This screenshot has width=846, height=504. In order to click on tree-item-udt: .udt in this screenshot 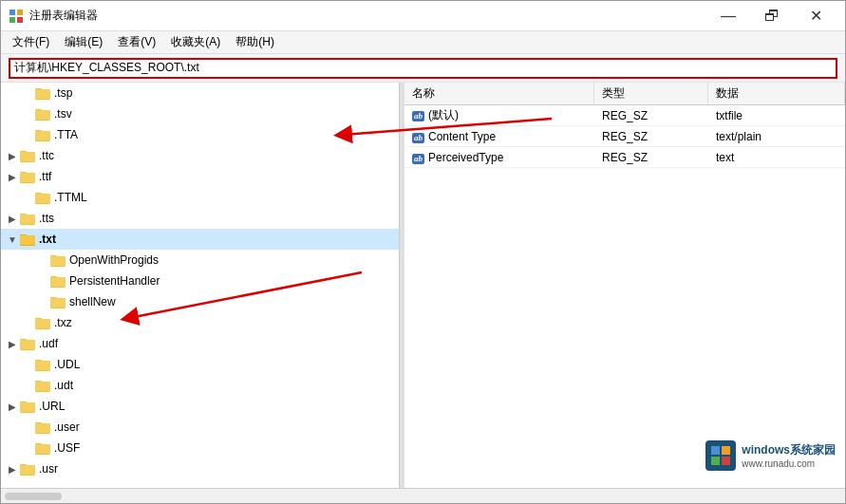, I will do `click(199, 385)`.